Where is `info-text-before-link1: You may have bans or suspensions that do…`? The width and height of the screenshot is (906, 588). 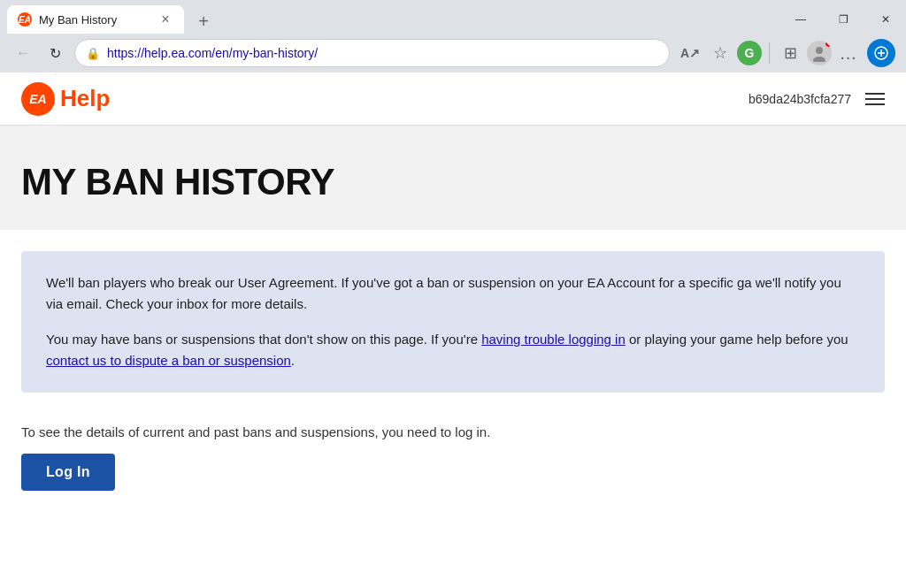
info-text-before-link1: You may have bans or suspensions that do… is located at coordinates (264, 340).